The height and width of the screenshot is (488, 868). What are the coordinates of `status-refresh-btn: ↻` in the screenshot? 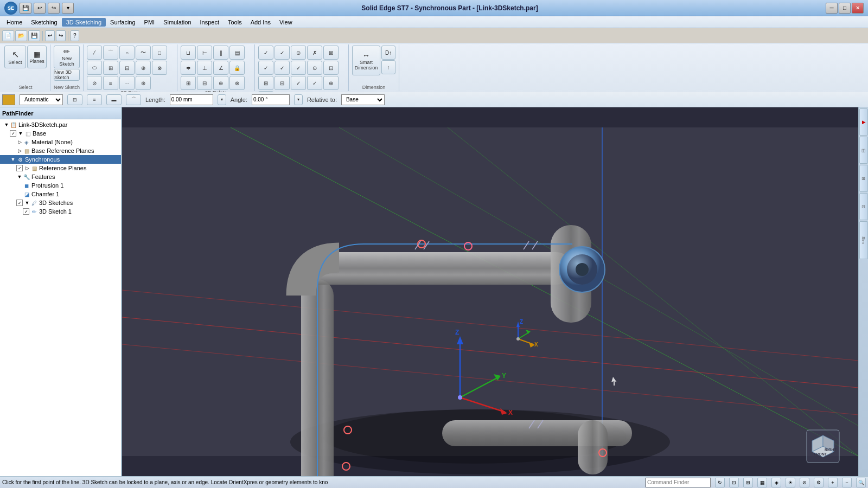 It's located at (720, 483).